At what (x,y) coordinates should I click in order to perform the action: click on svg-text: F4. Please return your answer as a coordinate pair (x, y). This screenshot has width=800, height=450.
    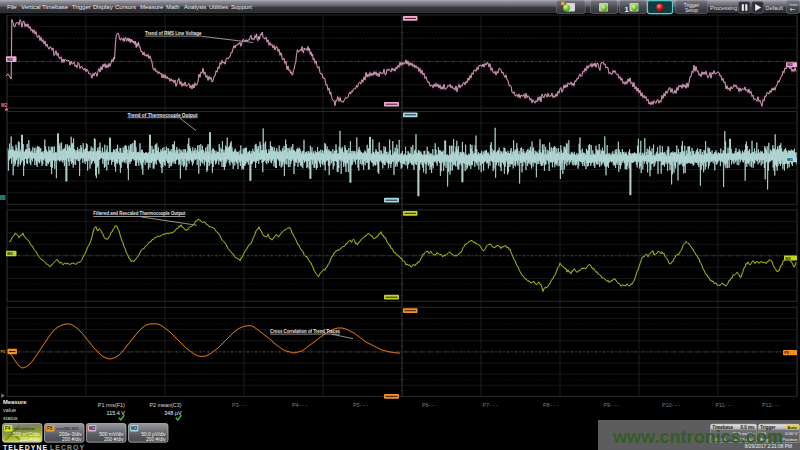
    Looking at the image, I should click on (8, 428).